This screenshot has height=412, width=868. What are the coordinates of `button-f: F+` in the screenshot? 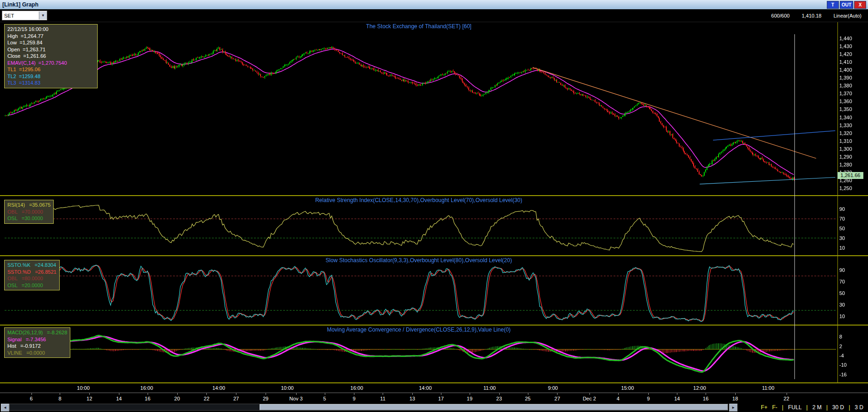 It's located at (764, 407).